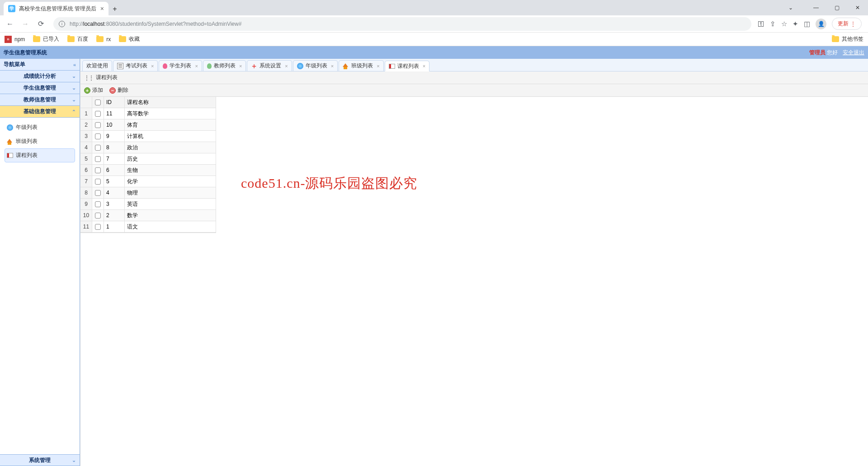 The height and width of the screenshot is (466, 868). I want to click on bookmark-rx: rx, so click(104, 39).